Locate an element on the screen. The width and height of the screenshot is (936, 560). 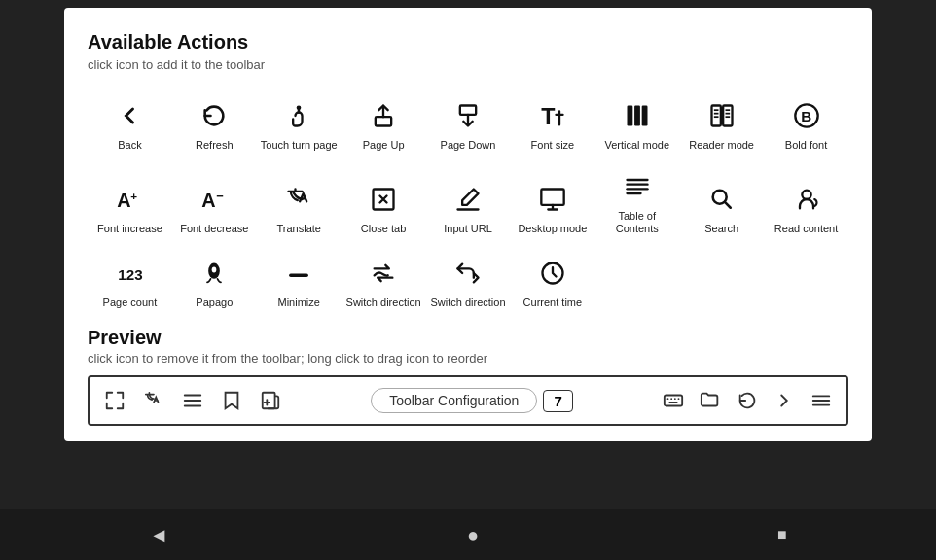
action-page-down: Page Down is located at coordinates (469, 122).